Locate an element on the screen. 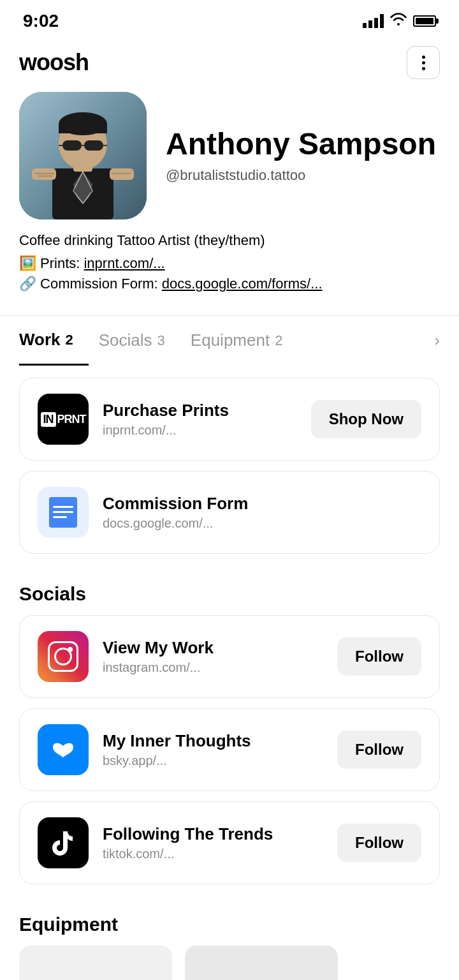 Image resolution: width=459 pixels, height=980 pixels. tab-bar: Work 2 Socials 3 Equipment 2 › is located at coordinates (229, 341).